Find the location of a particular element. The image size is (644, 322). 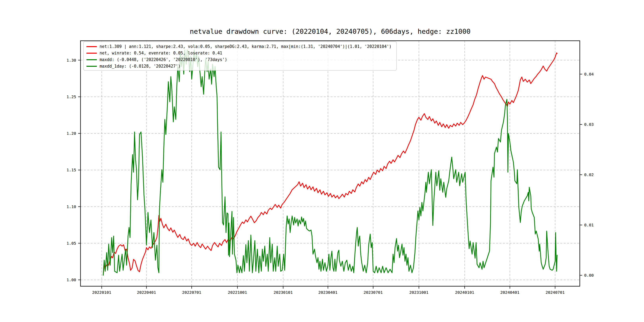

y-left-tick-label: 1.00 is located at coordinates (72, 280).